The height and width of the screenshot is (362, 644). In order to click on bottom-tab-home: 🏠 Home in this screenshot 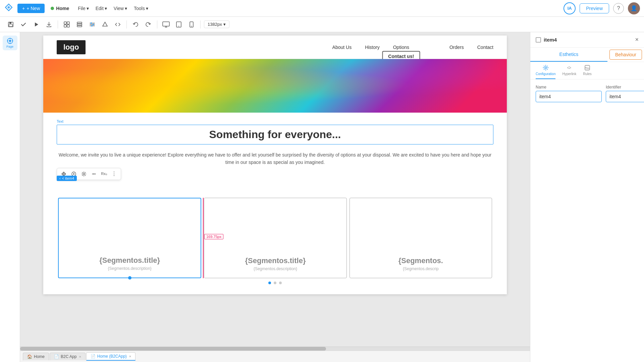, I will do `click(36, 357)`.